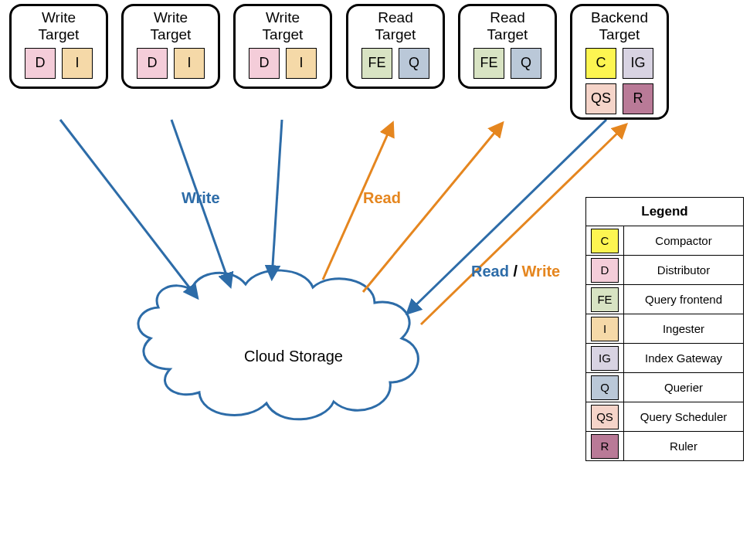 This screenshot has width=750, height=560. Describe the element at coordinates (664, 329) in the screenshot. I see `legend: Legend CCompactorDDistributorFEQuery fro…` at that location.